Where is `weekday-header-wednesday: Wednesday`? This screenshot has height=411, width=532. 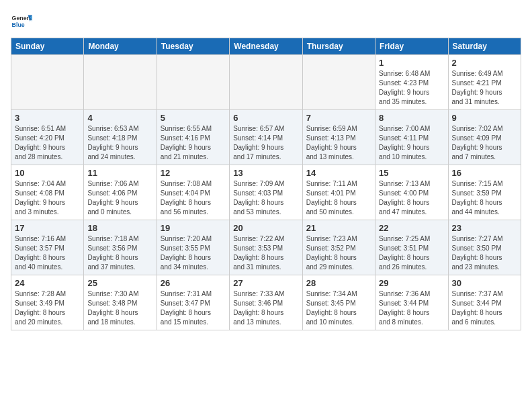
weekday-header-wednesday: Wednesday is located at coordinates (266, 47).